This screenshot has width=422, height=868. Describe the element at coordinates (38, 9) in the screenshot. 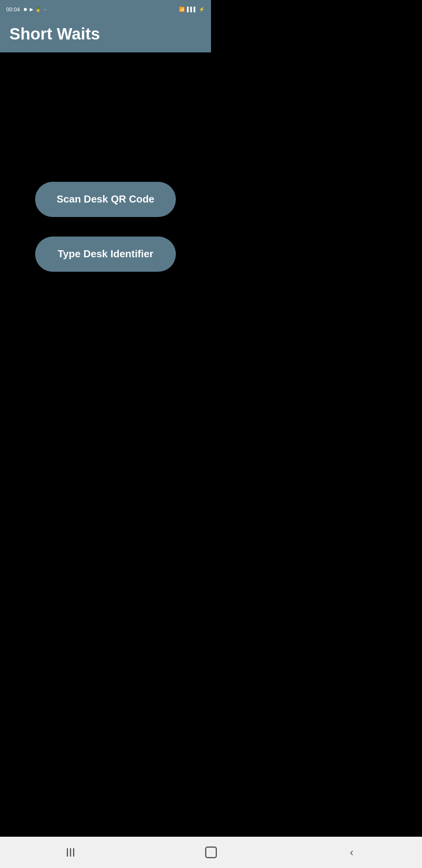

I see `pineapple-icon: 🍍` at that location.